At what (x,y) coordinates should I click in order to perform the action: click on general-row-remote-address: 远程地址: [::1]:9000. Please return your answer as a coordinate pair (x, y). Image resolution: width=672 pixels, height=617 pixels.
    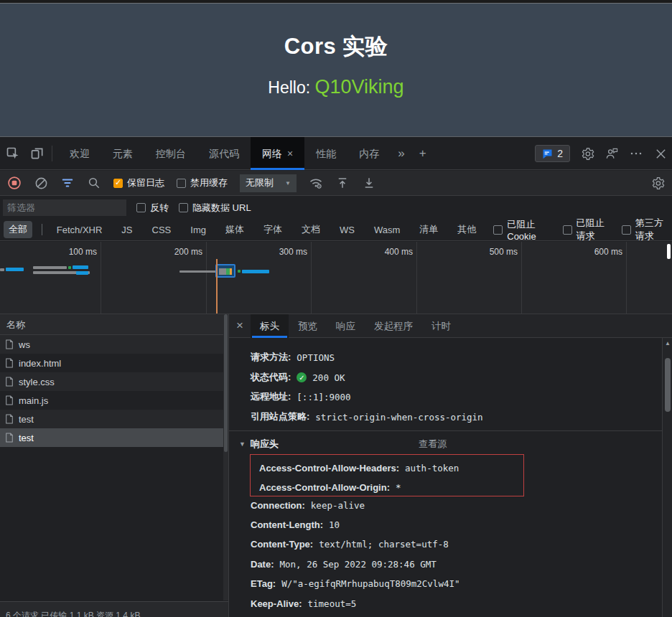
    Looking at the image, I should click on (301, 397).